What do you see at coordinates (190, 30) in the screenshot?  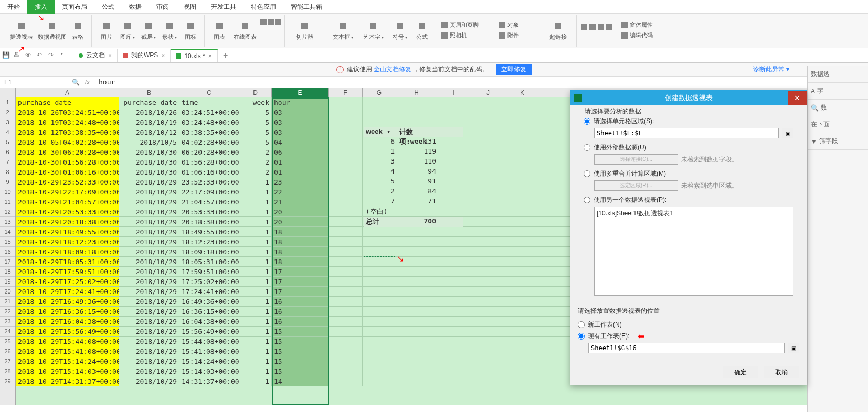 I see `icon-button: 图标` at bounding box center [190, 30].